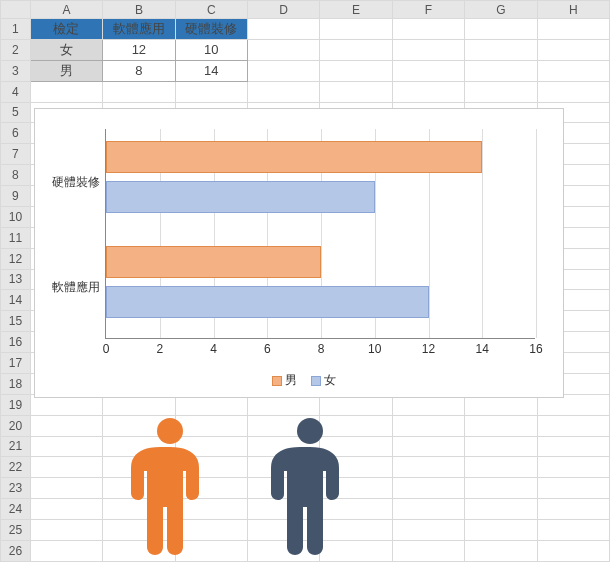 This screenshot has height=562, width=610. I want to click on col-header: A, so click(66, 10).